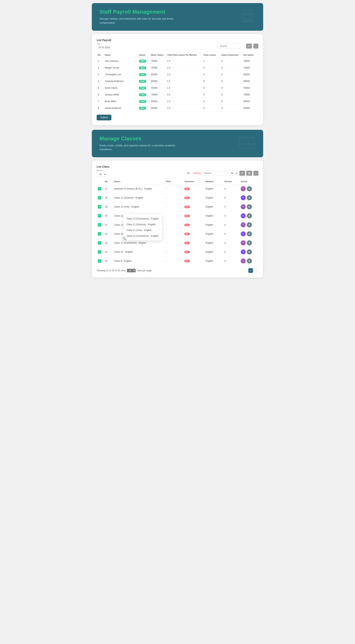 The image size is (355, 644). What do you see at coordinates (256, 46) in the screenshot?
I see `payroll-export-button: ↓` at bounding box center [256, 46].